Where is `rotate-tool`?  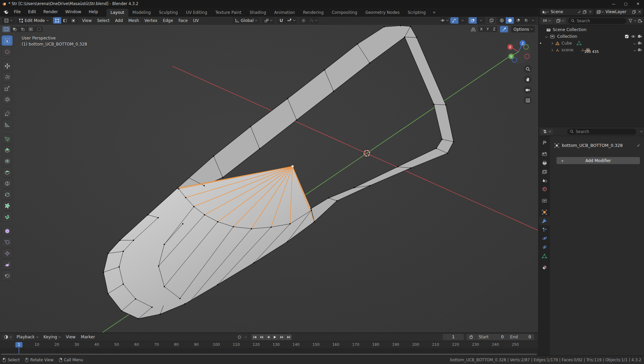 rotate-tool is located at coordinates (7, 77).